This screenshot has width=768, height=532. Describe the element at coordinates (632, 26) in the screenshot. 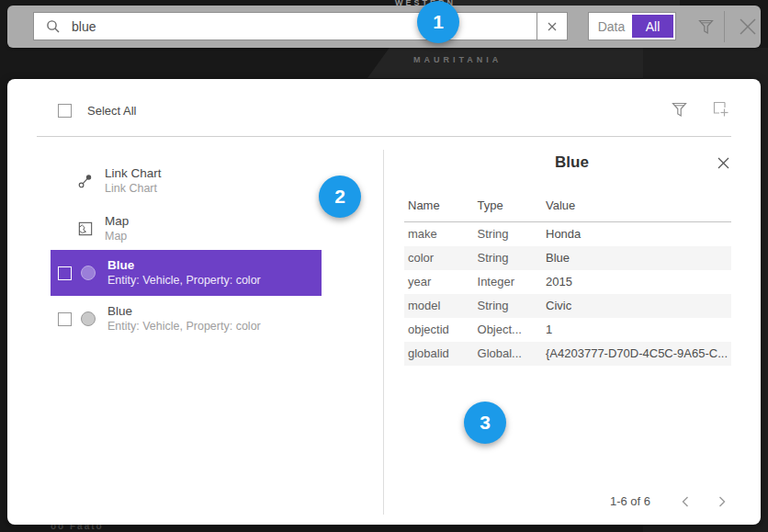

I see `data-all-toggle: Data All` at that location.